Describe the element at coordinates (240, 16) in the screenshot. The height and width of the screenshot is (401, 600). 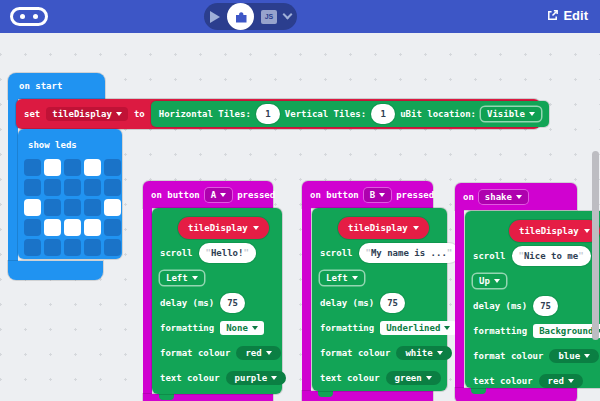
I see `blocks-tab` at that location.